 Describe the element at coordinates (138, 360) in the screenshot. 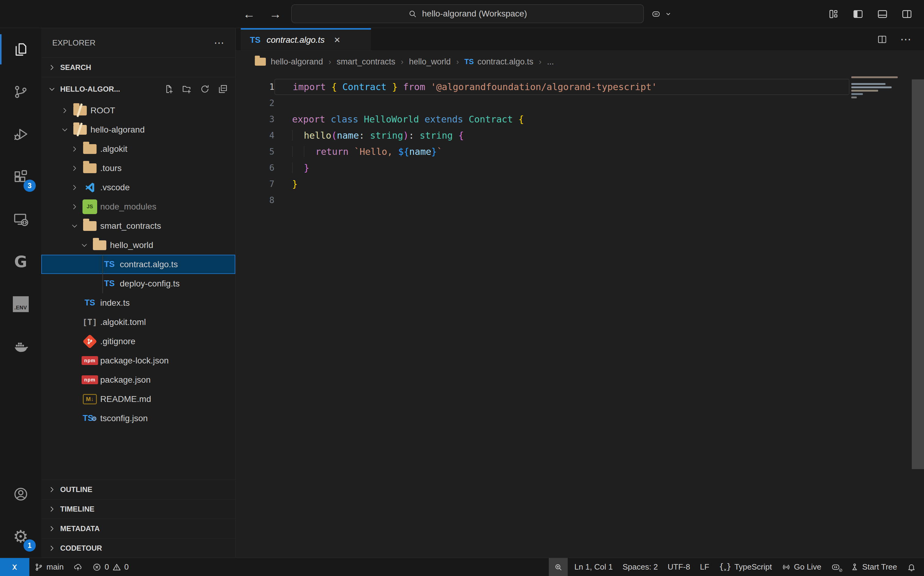

I see `tree-item-package-lock-json: npmpackage-lock.json` at that location.